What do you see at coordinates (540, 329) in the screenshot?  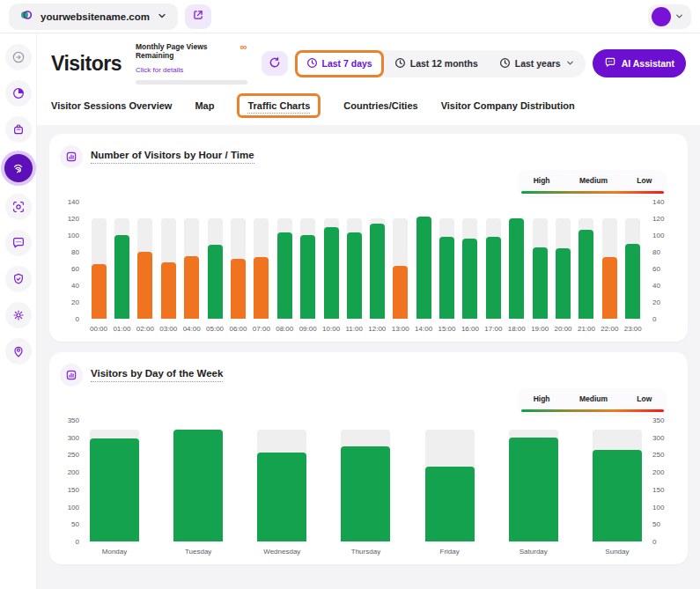 I see `x-tick-label: 19:00` at bounding box center [540, 329].